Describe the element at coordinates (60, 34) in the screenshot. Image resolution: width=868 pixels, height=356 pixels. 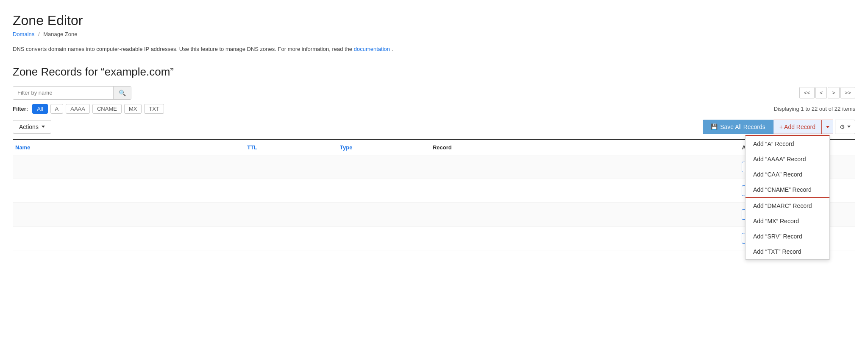
I see `breadcrumb-current: Manage Zone` at that location.